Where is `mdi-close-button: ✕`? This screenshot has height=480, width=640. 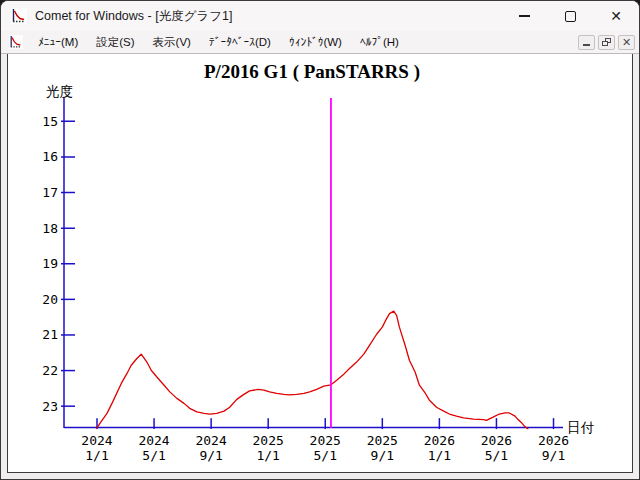 mdi-close-button: ✕ is located at coordinates (626, 42).